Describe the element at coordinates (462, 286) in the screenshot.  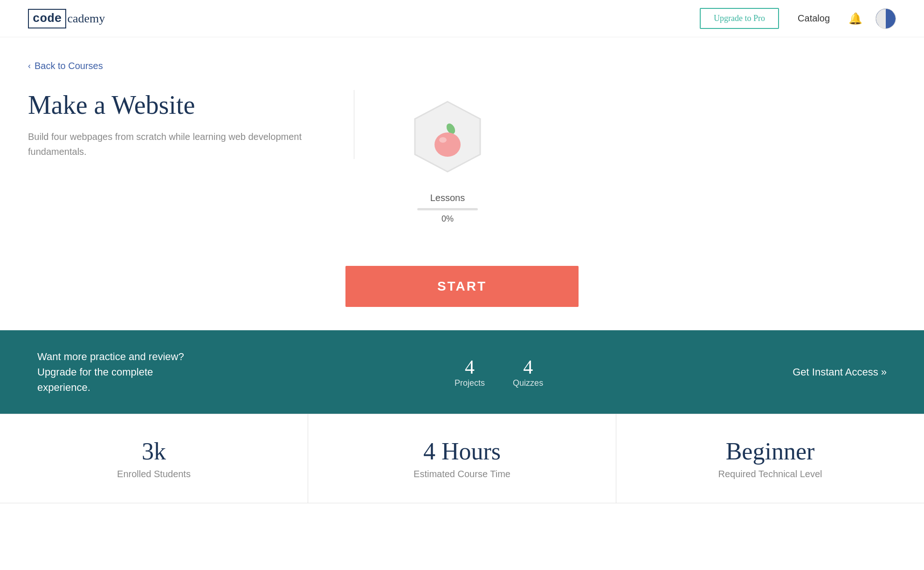
I see `start-button: START` at that location.